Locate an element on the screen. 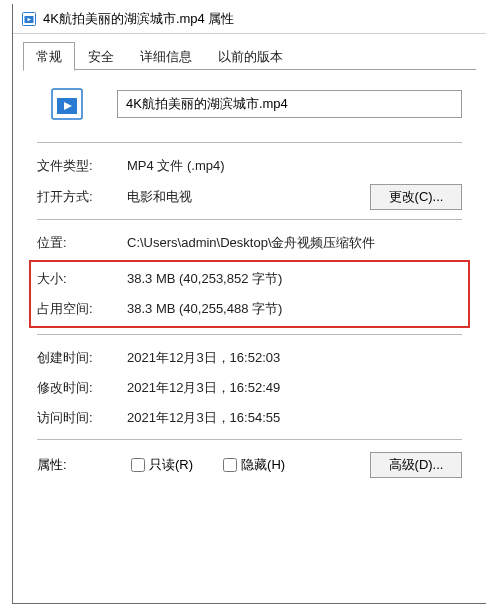  advanced-button: 高级(D)... is located at coordinates (416, 465).